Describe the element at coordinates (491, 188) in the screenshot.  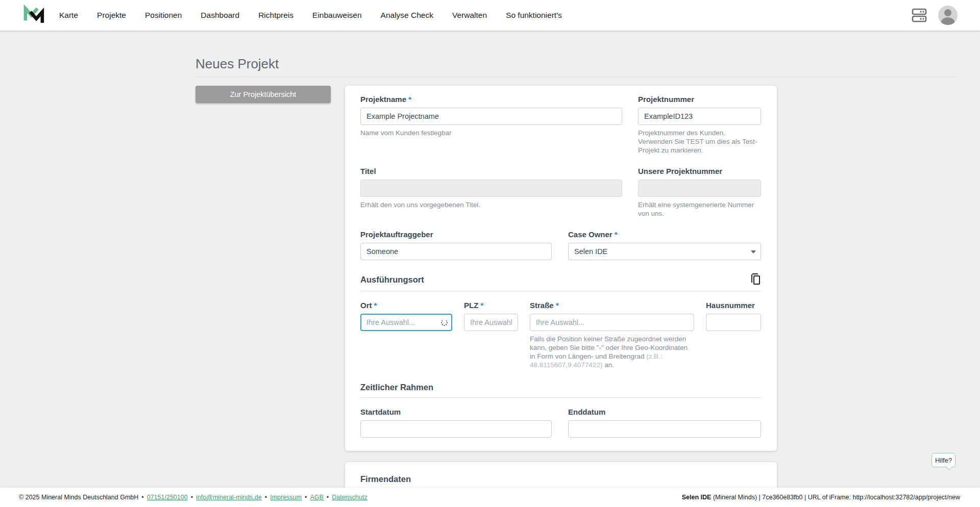
I see `titel-input` at that location.